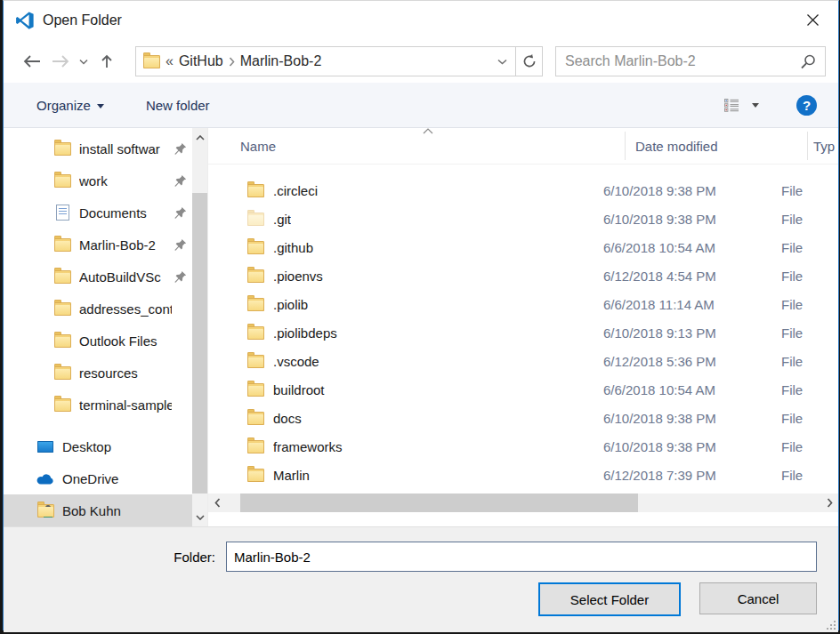 The image size is (840, 634). Describe the element at coordinates (98, 373) in the screenshot. I see `sidebar-item: resources` at that location.